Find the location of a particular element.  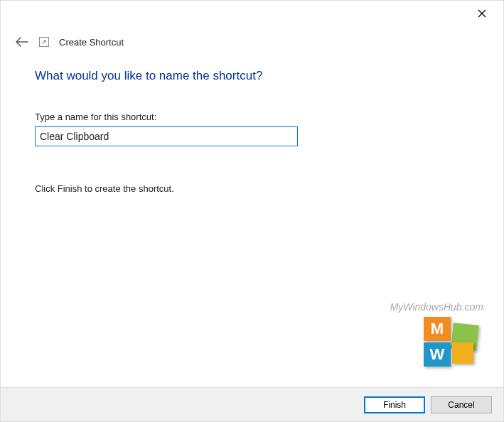

watermark-logo: M W is located at coordinates (454, 342).